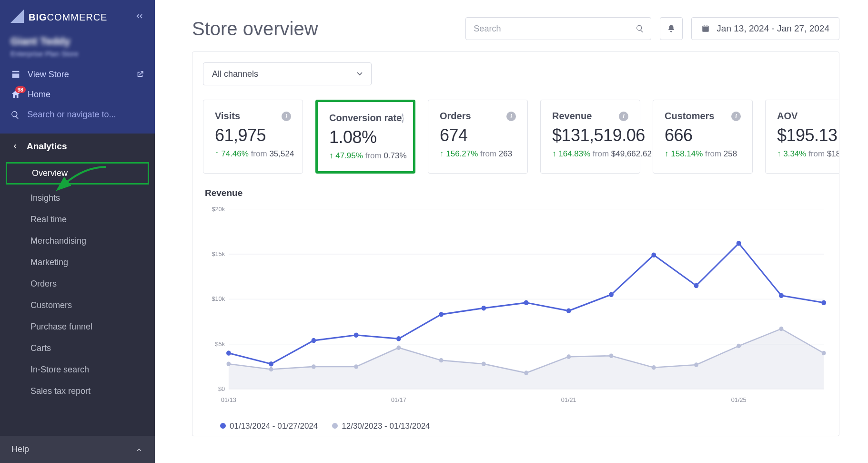  I want to click on metric-change: ↑ 74.46% from 35,524, so click(253, 154).